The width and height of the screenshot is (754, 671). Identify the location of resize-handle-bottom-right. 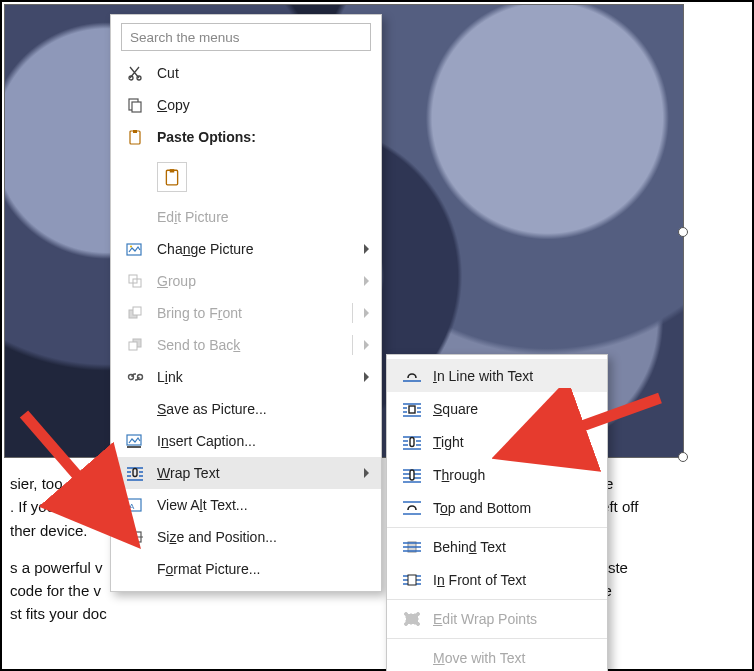
(683, 457).